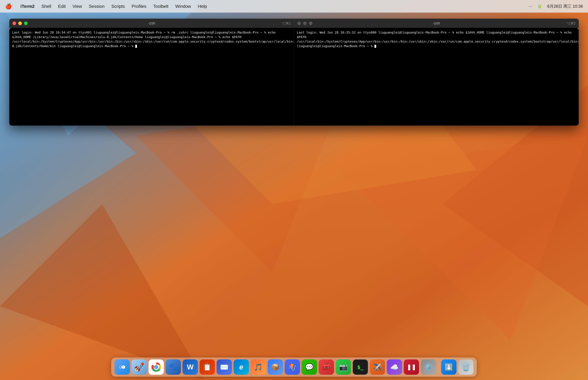  Describe the element at coordinates (571, 23) in the screenshot. I see `terminal-right-shortcut: ⌥⌘2` at that location.